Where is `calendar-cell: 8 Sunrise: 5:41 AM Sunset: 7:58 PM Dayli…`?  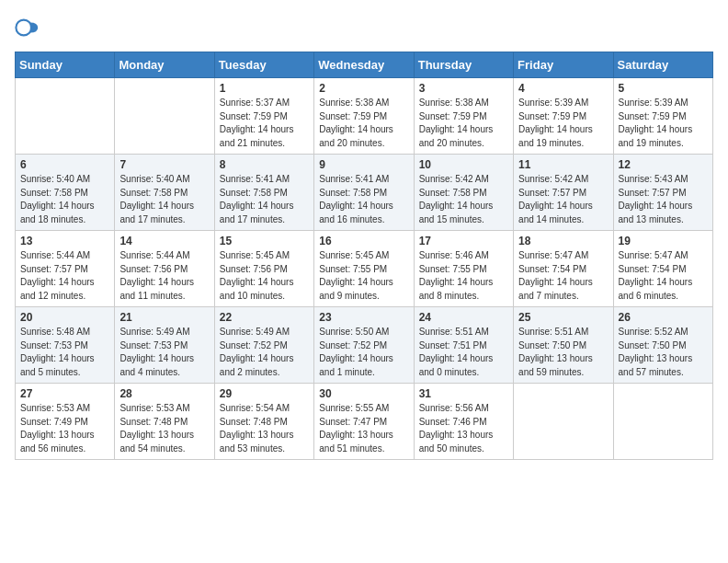 calendar-cell: 8 Sunrise: 5:41 AM Sunset: 7:58 PM Dayli… is located at coordinates (264, 193).